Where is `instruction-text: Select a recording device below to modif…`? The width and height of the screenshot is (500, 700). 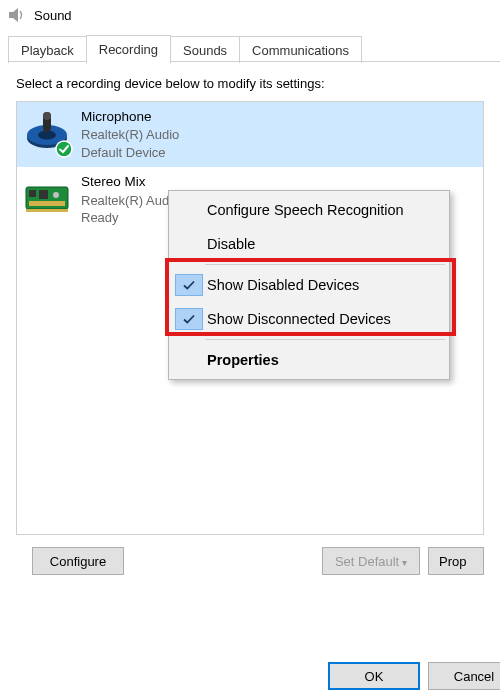 instruction-text: Select a recording device below to modif… is located at coordinates (250, 84).